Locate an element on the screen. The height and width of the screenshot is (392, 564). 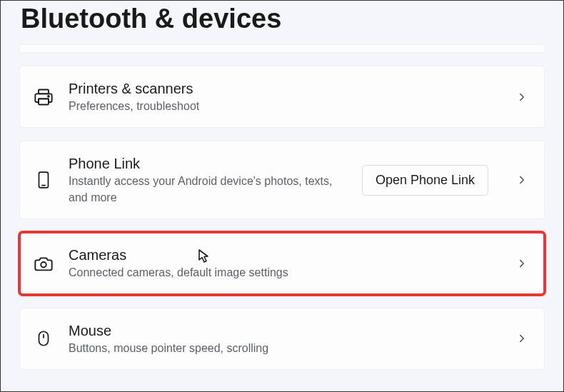
mouse-icon is located at coordinates (44, 338).